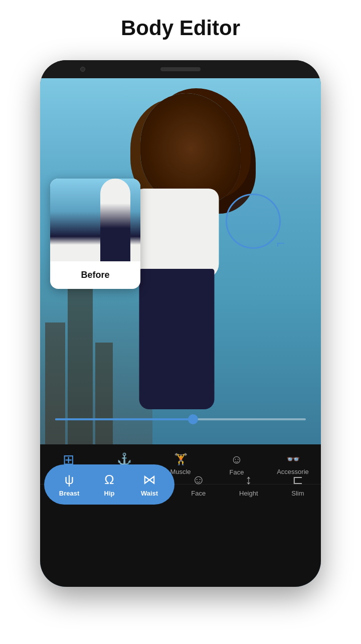 The width and height of the screenshot is (361, 644). I want to click on breast-icon: ψ, so click(69, 479).